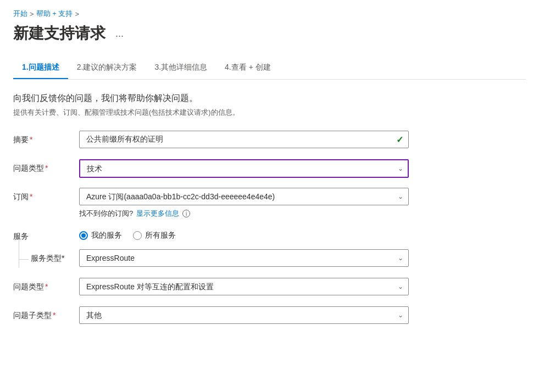  What do you see at coordinates (244, 197) in the screenshot?
I see `subscription-wrapper: Azure 订阅(aaaa0a0a-bb1b-cc2c-dd3d-eeeeee4…` at bounding box center [244, 197].